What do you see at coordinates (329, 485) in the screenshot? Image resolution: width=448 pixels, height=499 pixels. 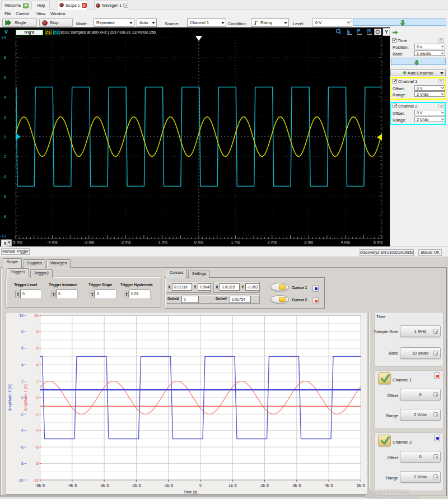 I see `svg-text: 4E-5` at bounding box center [329, 485].